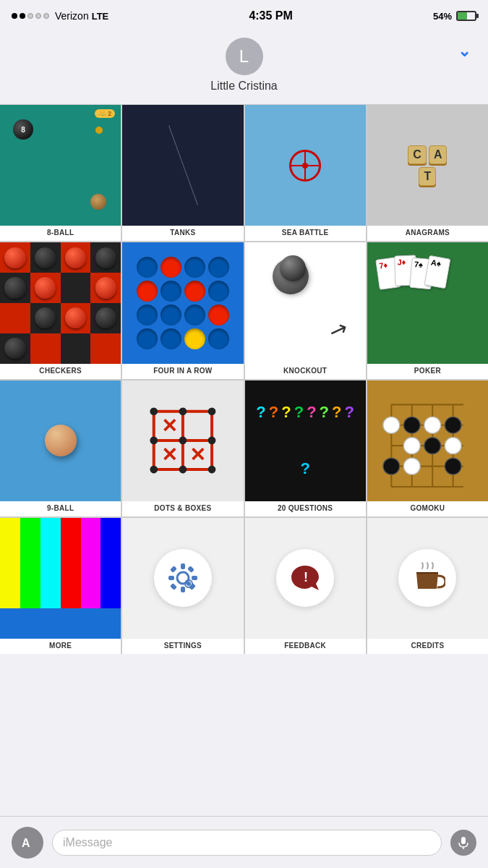 This screenshot has height=868, width=488. What do you see at coordinates (305, 310) in the screenshot?
I see `game-item-knockout: ↗ KNOCKOUT` at bounding box center [305, 310].